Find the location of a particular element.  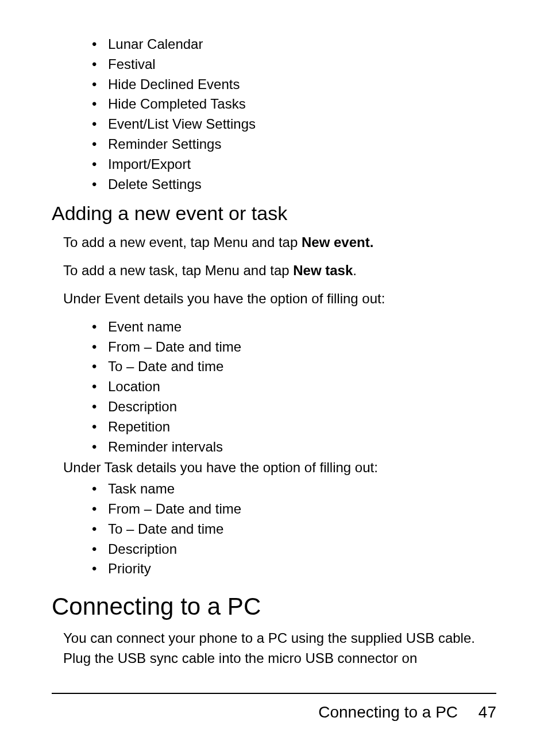

list-item: Import/Export is located at coordinates (294, 164).